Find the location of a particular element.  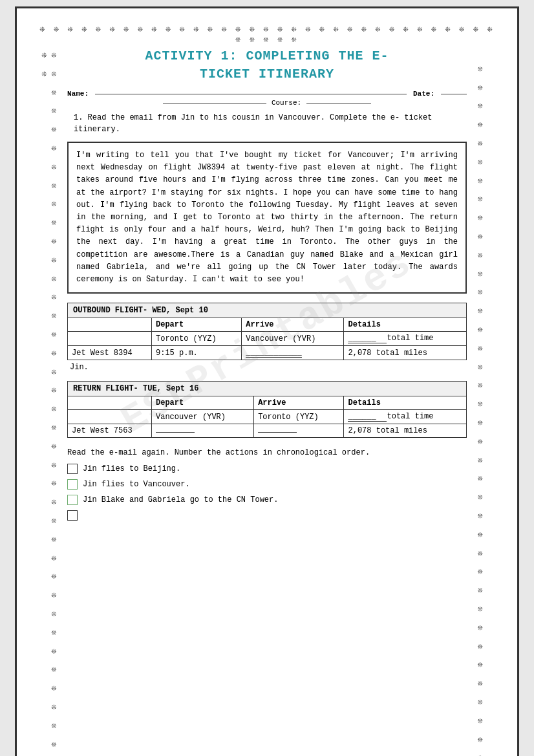

outbound-flight-table: OUTBOUND FLIGHT- WED, Sept 10 Depart Arr… is located at coordinates (267, 331).